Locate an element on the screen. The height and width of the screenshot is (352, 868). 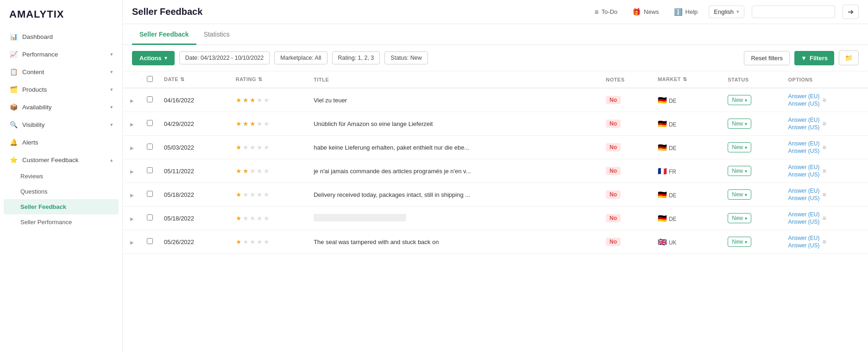
news-nav-item: 🎁 News is located at coordinates (646, 12).